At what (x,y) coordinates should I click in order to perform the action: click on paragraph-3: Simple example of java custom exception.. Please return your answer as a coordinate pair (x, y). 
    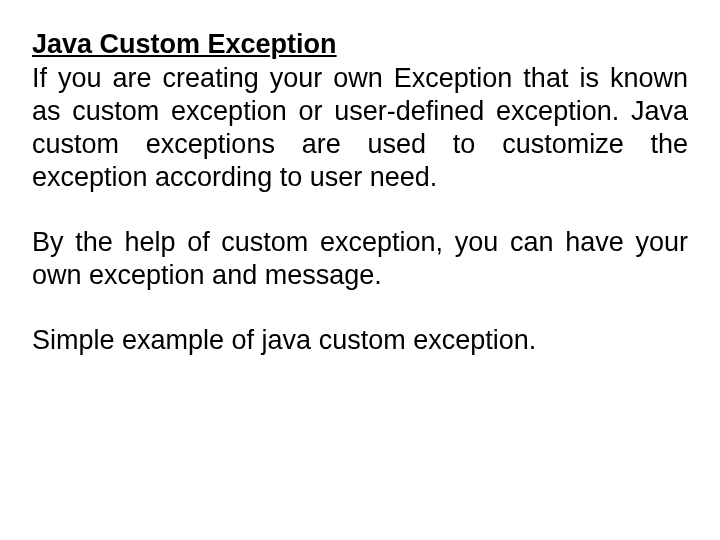
    Looking at the image, I should click on (360, 340).